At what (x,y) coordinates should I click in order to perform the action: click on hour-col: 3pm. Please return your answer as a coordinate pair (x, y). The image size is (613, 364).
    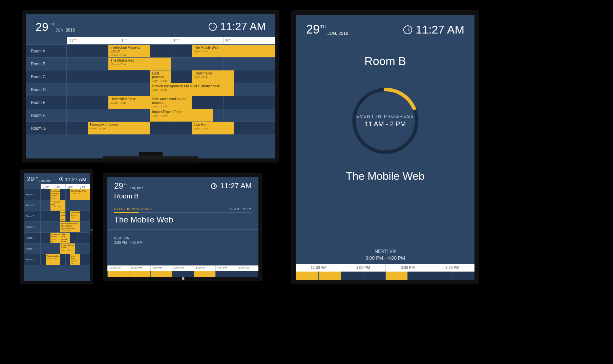
    Looking at the image, I should click on (197, 41).